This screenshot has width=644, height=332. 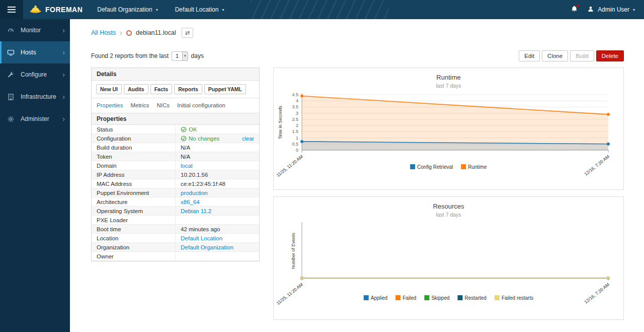 I want to click on property-row-puppet-environment: Puppet Environmentproduction, so click(x=175, y=193).